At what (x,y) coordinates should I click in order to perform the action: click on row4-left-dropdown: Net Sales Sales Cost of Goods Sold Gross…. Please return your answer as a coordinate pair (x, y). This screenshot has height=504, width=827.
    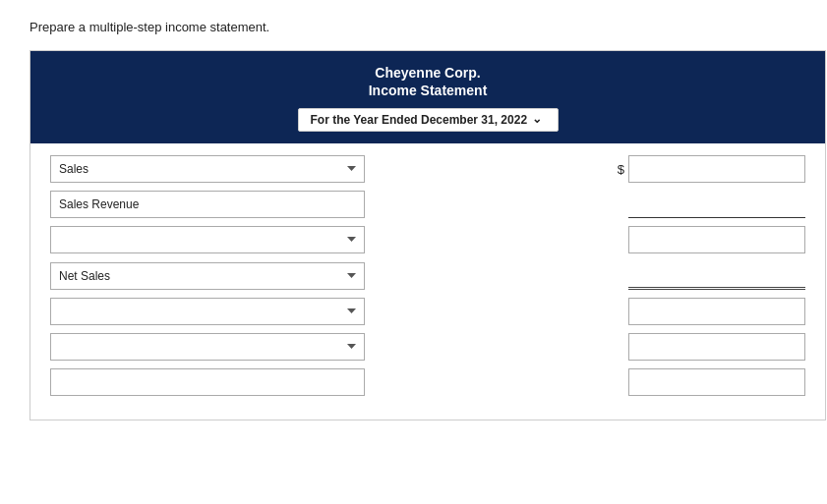
    Looking at the image, I should click on (207, 276).